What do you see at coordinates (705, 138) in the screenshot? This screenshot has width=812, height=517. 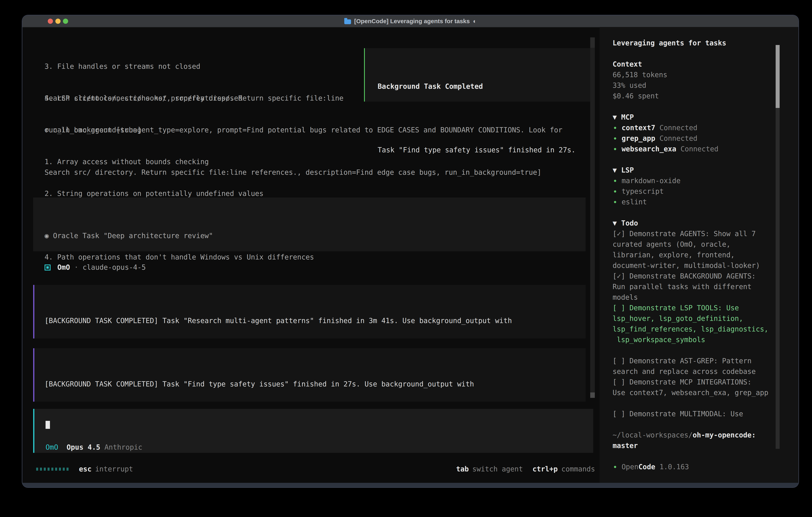 I see `mcp-item: grep_app Connected` at bounding box center [705, 138].